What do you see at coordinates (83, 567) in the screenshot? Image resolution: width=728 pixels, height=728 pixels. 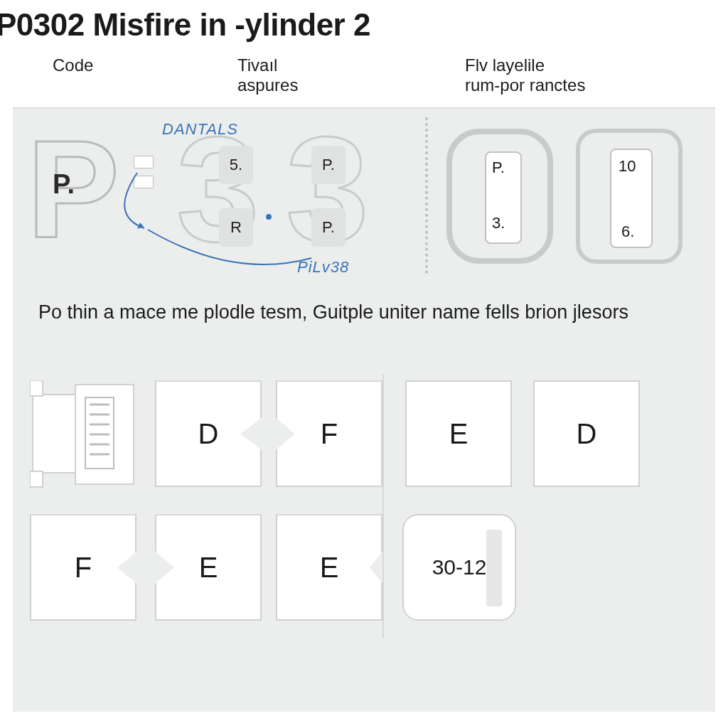 I see `card-b1: F` at bounding box center [83, 567].